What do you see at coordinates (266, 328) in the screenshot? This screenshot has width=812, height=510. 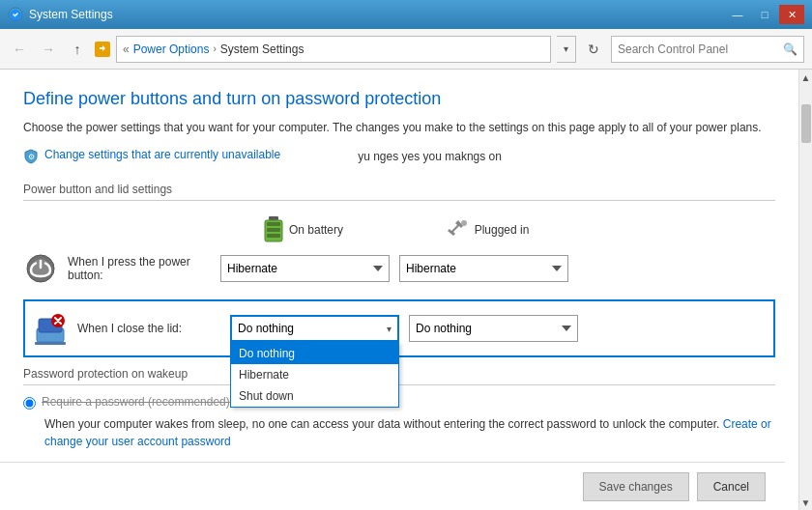 I see `lid-dropdown-selected-value: Do nothing` at bounding box center [266, 328].